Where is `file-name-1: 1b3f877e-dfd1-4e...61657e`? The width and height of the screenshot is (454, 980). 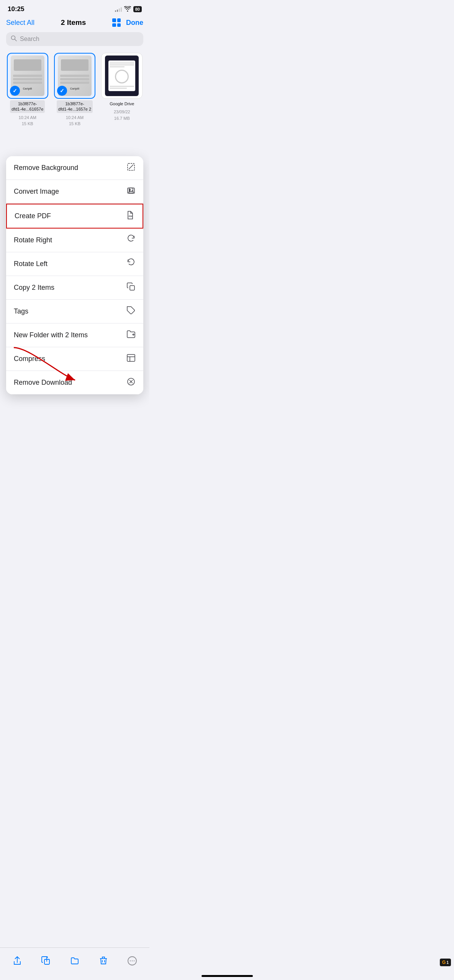
file-name-1: 1b3f877e-dfd1-4e...61657e is located at coordinates (28, 106).